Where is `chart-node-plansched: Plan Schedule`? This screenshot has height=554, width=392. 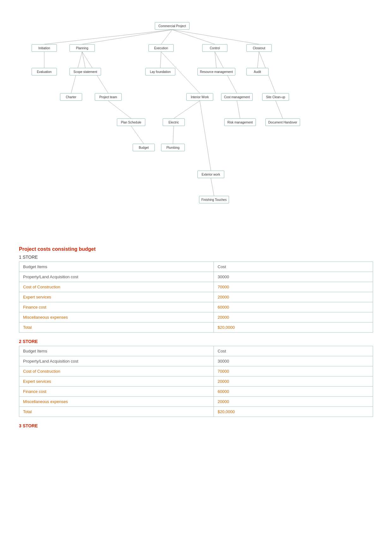 chart-node-plansched: Plan Schedule is located at coordinates (131, 122).